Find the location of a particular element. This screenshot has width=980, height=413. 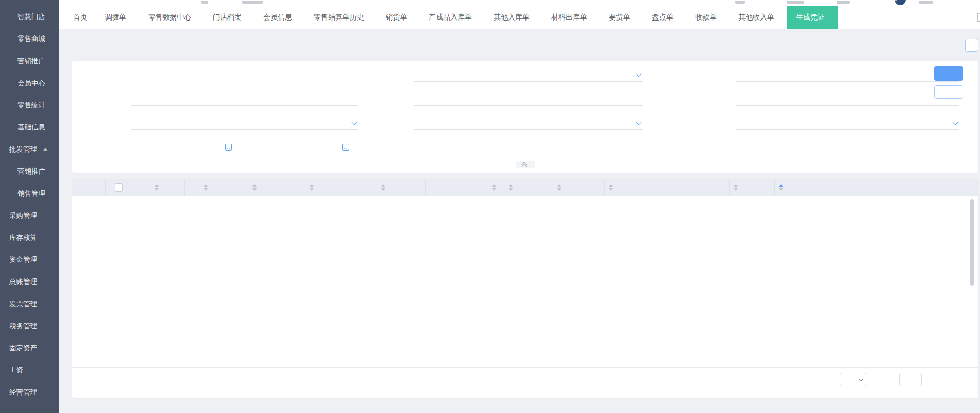

app-download-icon is located at coordinates (795, 2).